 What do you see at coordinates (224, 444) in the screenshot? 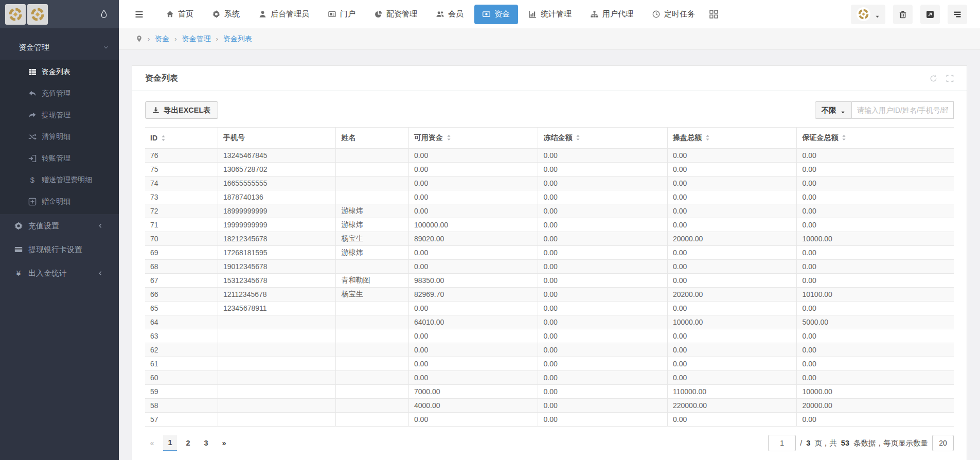
I see `next-page-button: »` at bounding box center [224, 444].